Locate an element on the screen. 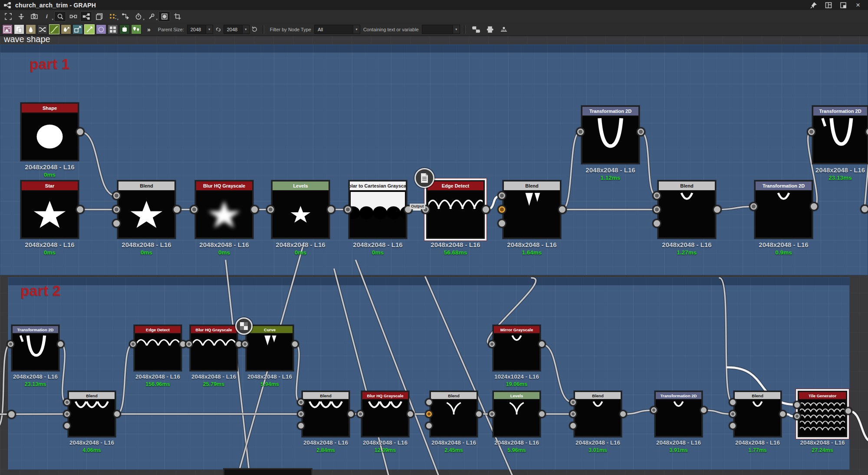 Image resolution: width=868 pixels, height=475 pixels. shuffle-node-button is located at coordinates (43, 30).